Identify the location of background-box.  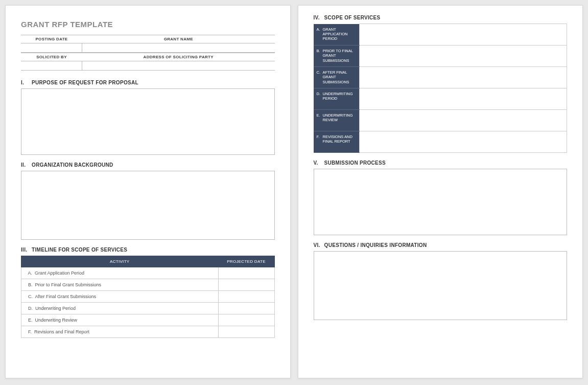
(148, 206).